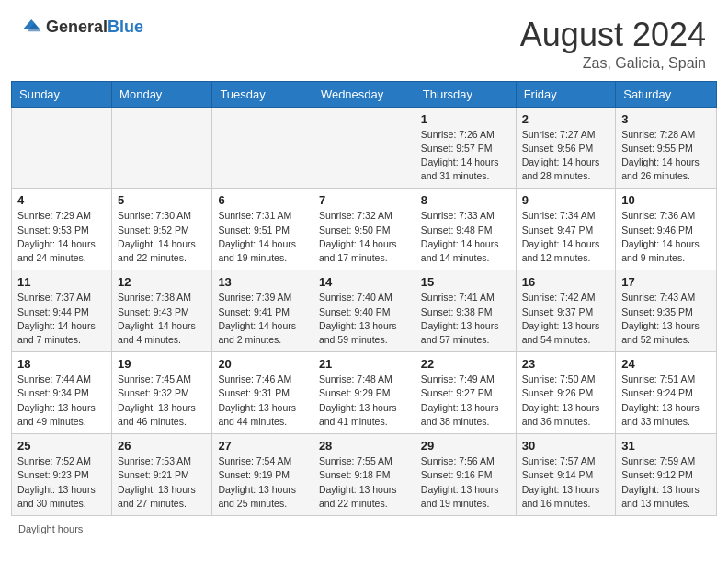 This screenshot has width=728, height=563. Describe the element at coordinates (364, 282) in the screenshot. I see `day-number: 14` at that location.